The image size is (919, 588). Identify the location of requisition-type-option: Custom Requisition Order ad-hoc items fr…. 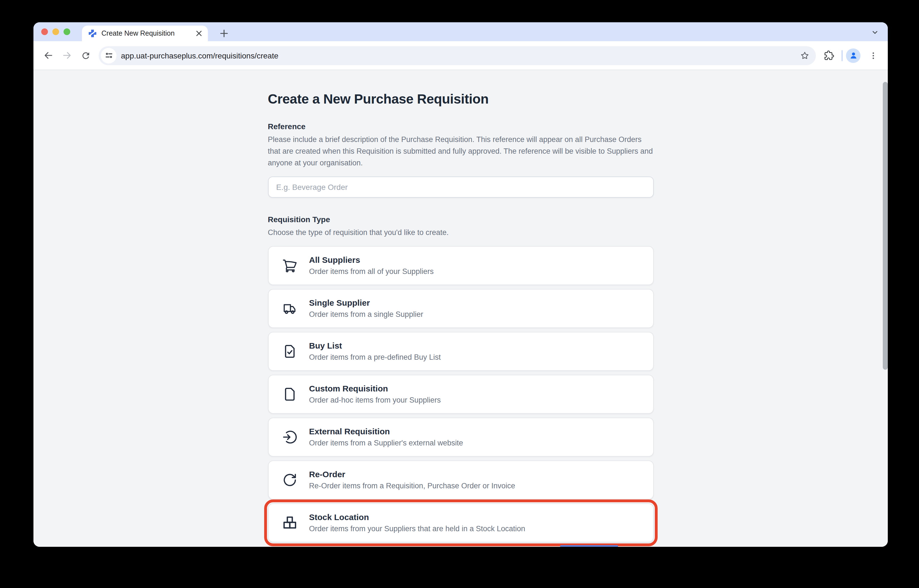
(461, 394).